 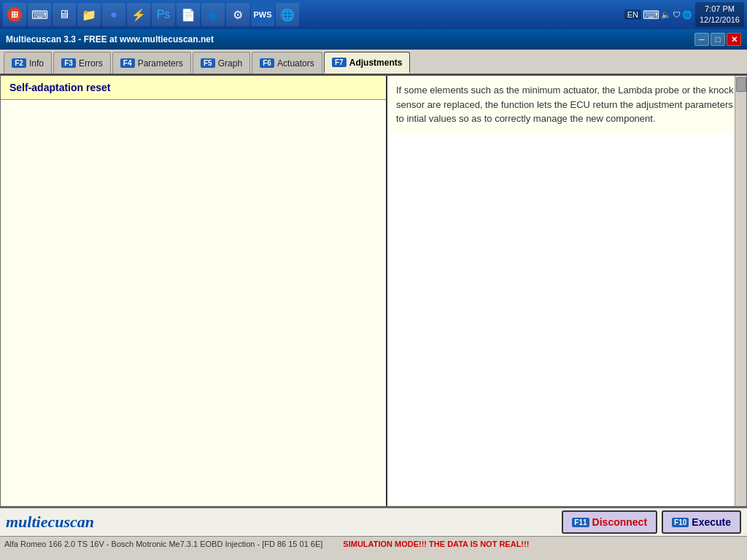 I want to click on tab-parameters: F4 Parameters, so click(x=152, y=63).